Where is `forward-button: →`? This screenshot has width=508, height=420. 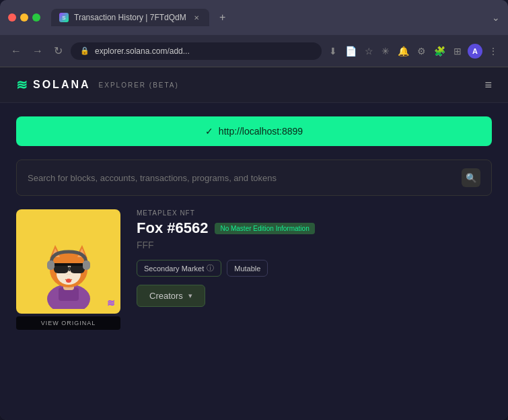 forward-button: → is located at coordinates (38, 51).